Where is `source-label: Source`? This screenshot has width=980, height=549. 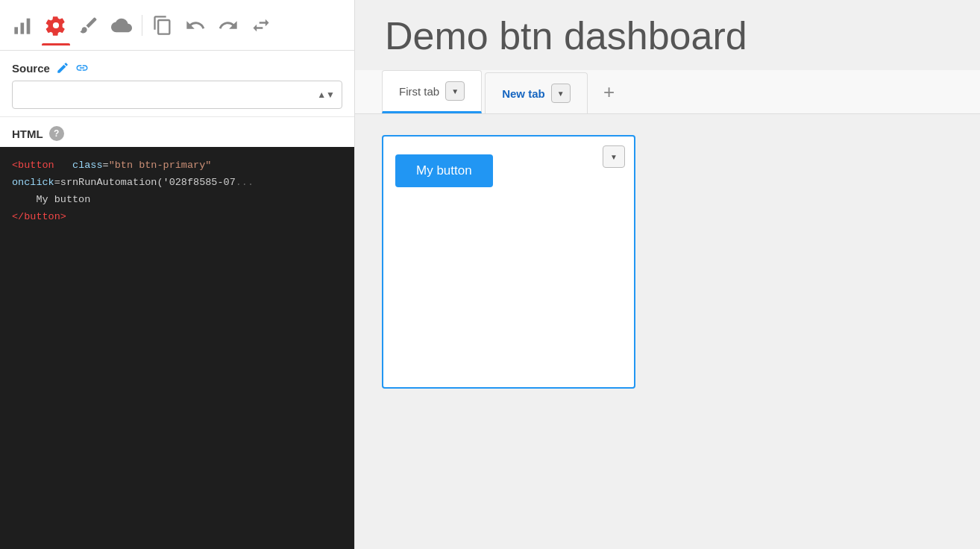 source-label: Source is located at coordinates (178, 68).